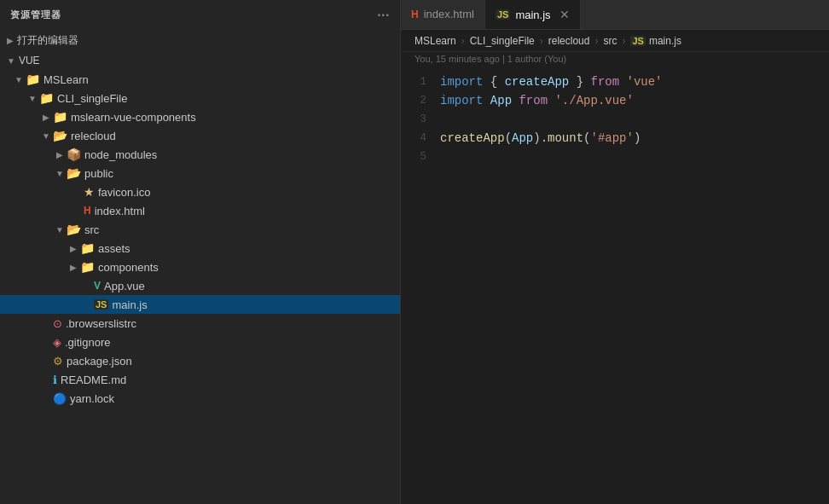 The height and width of the screenshot is (504, 829). What do you see at coordinates (114, 249) in the screenshot?
I see `assets-label: assets` at bounding box center [114, 249].